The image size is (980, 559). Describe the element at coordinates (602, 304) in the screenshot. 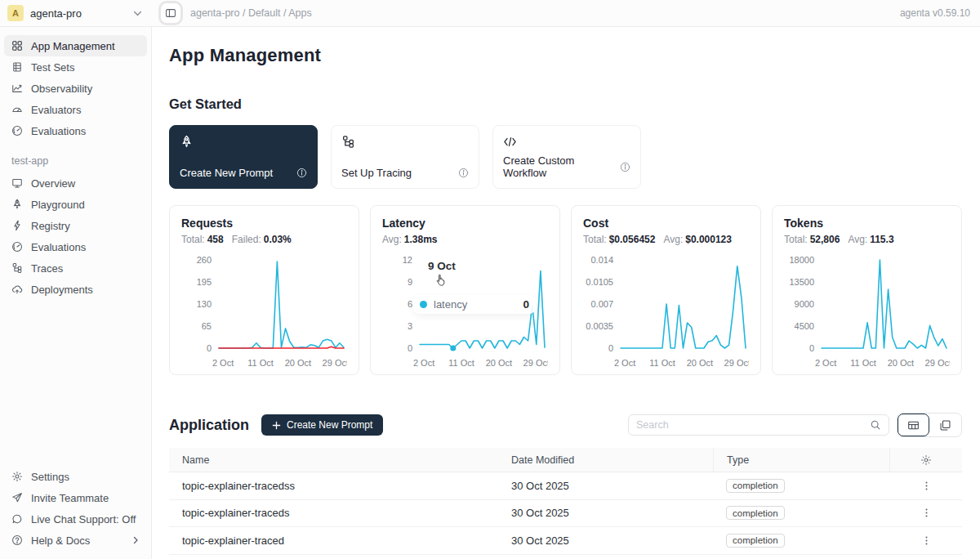

I see `svg-text: 0.007` at that location.